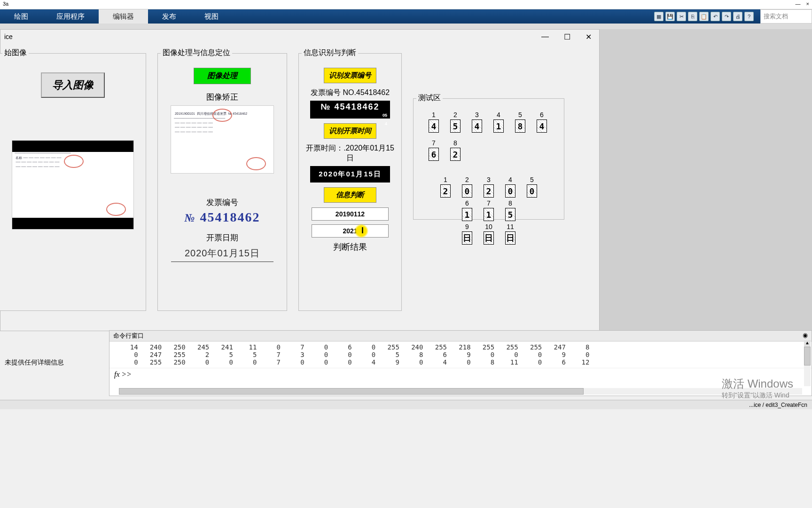 The image size is (812, 508). I want to click on test-row1: 14 25 34 41 58 64 76 82, so click(489, 136).